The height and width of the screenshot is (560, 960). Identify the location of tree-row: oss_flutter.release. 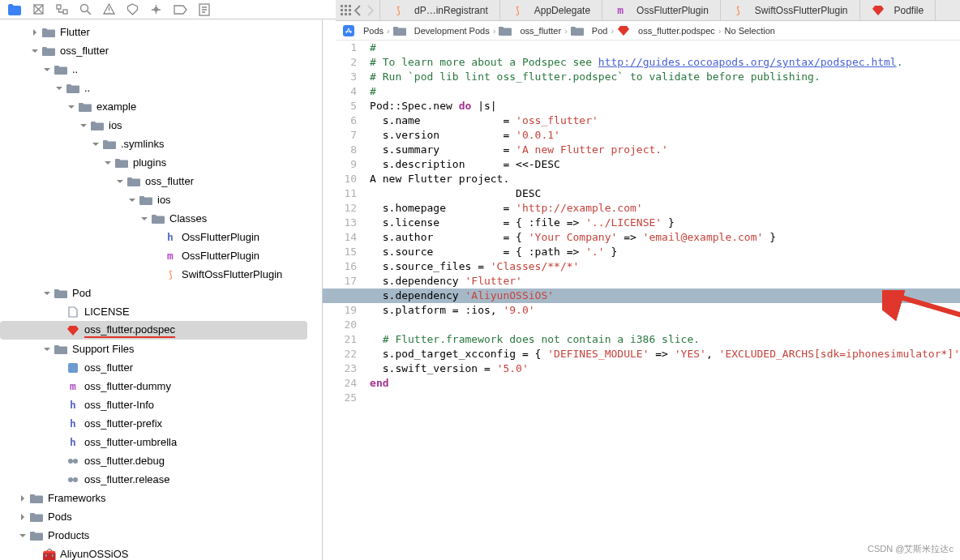
(154, 480).